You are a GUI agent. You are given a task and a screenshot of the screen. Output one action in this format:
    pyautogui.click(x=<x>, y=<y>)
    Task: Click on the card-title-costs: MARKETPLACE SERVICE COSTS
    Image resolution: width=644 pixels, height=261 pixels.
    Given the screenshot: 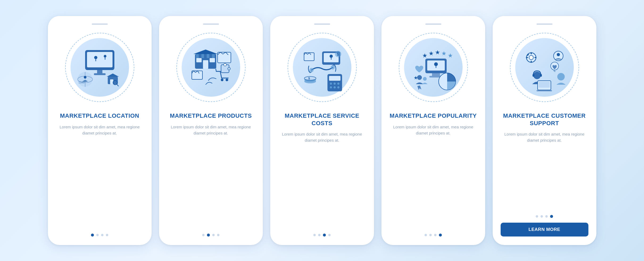 What is the action you would take?
    pyautogui.click(x=322, y=119)
    